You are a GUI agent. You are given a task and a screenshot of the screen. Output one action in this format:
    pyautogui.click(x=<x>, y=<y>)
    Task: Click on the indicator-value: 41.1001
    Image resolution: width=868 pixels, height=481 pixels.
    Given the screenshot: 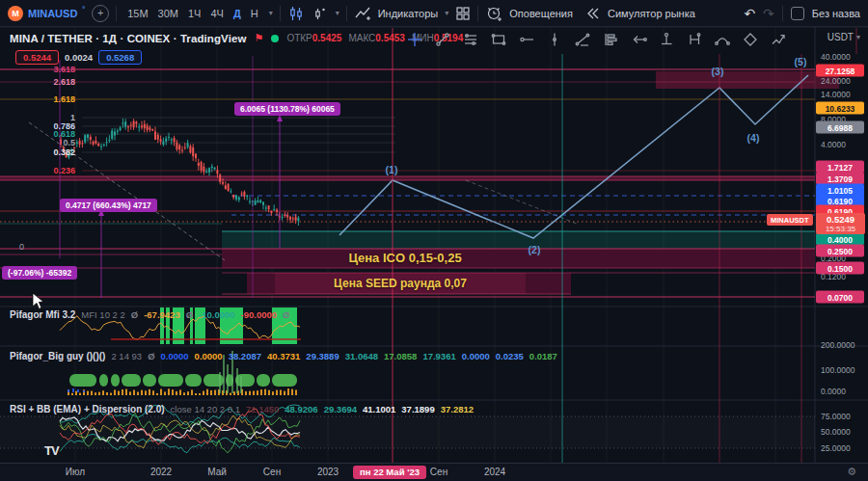 What is the action you would take?
    pyautogui.click(x=379, y=409)
    